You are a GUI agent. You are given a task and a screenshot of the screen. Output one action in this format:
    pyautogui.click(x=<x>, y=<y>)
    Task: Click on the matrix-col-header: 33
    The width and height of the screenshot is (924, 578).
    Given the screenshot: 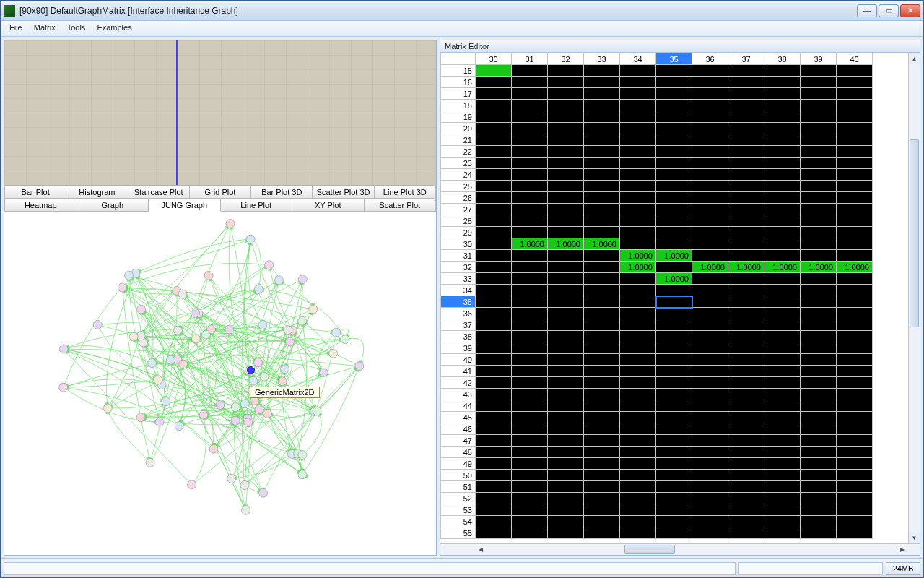 What is the action you would take?
    pyautogui.click(x=602, y=59)
    